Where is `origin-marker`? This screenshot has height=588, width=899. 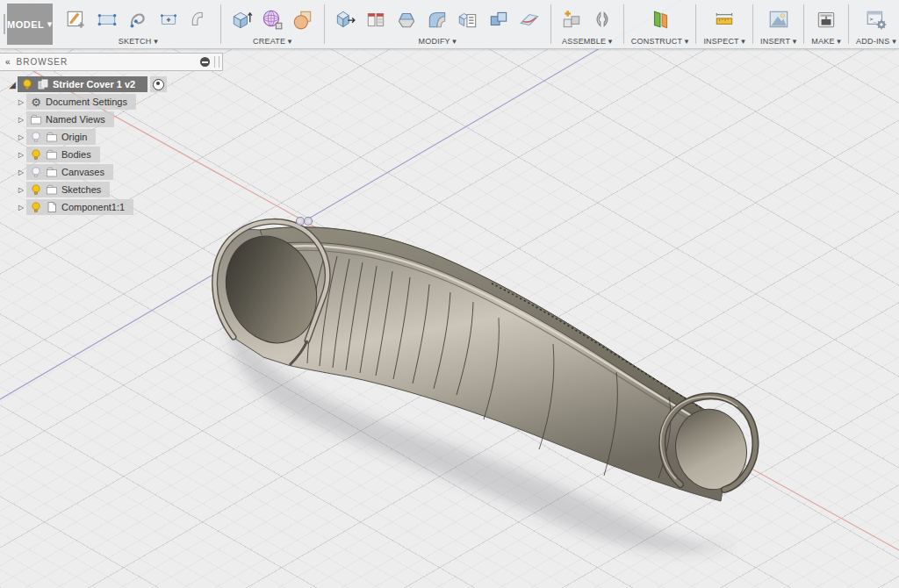
origin-marker is located at coordinates (305, 221).